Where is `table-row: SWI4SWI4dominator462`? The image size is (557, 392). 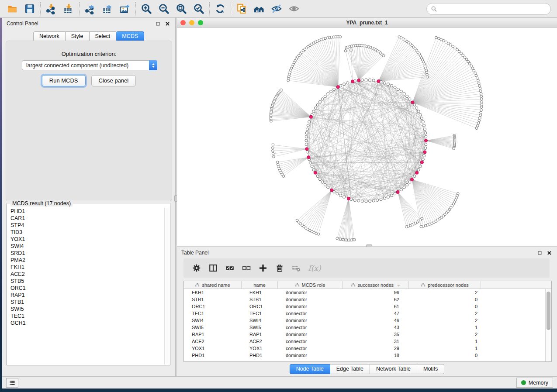
table-row: SWI4SWI4dominator462 is located at coordinates (364, 320).